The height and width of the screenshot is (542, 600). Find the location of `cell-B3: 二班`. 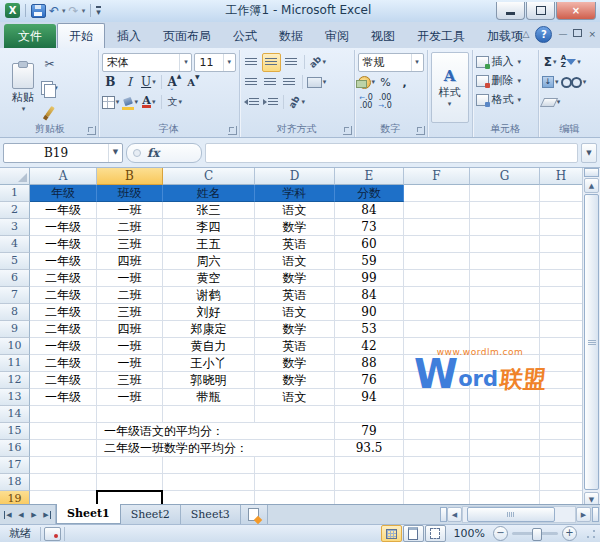

cell-B3: 二班 is located at coordinates (130, 228).